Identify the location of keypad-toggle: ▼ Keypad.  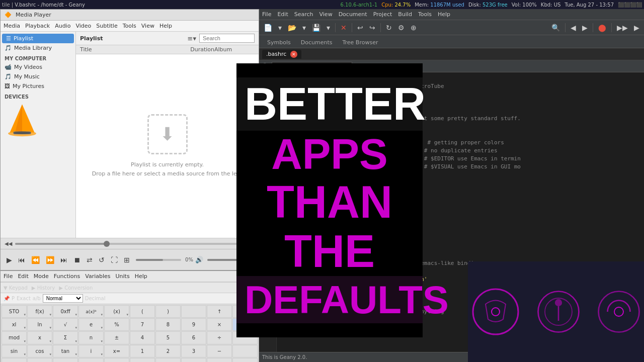
(16, 288).